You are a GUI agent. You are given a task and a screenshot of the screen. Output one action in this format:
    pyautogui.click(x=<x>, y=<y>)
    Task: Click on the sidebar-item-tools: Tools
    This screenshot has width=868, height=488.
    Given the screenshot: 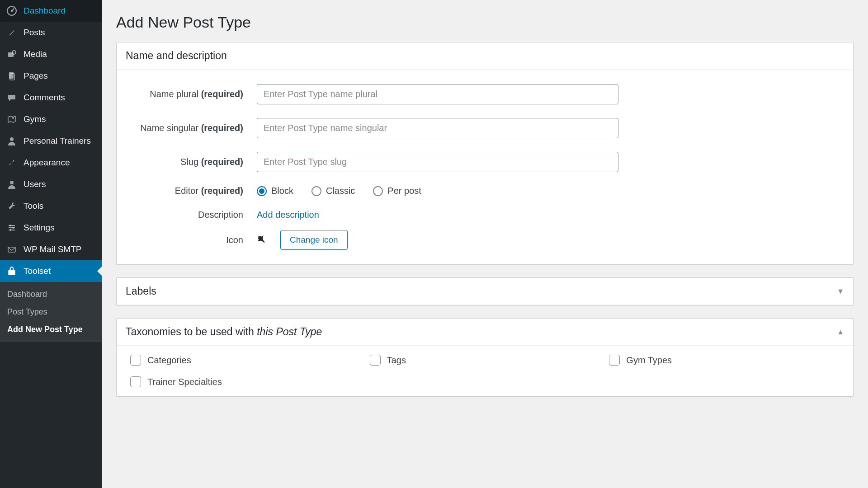 What is the action you would take?
    pyautogui.click(x=51, y=206)
    